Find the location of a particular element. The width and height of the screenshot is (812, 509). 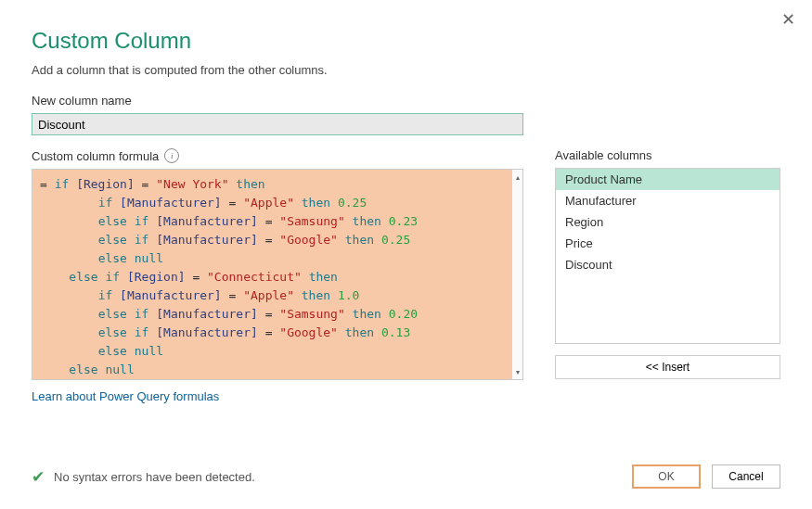

close-icon: ✕ is located at coordinates (789, 19).